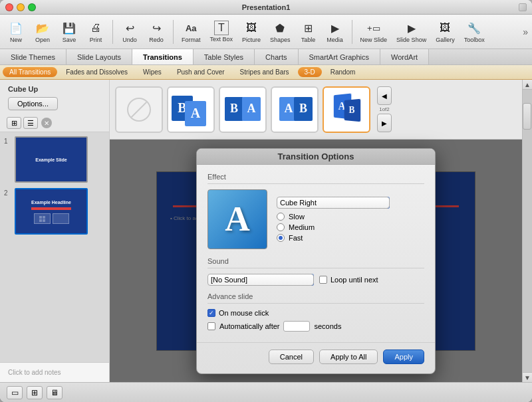 The image size is (532, 402). Describe the element at coordinates (295, 110) in the screenshot. I see `transition-cube-3: A B` at that location.